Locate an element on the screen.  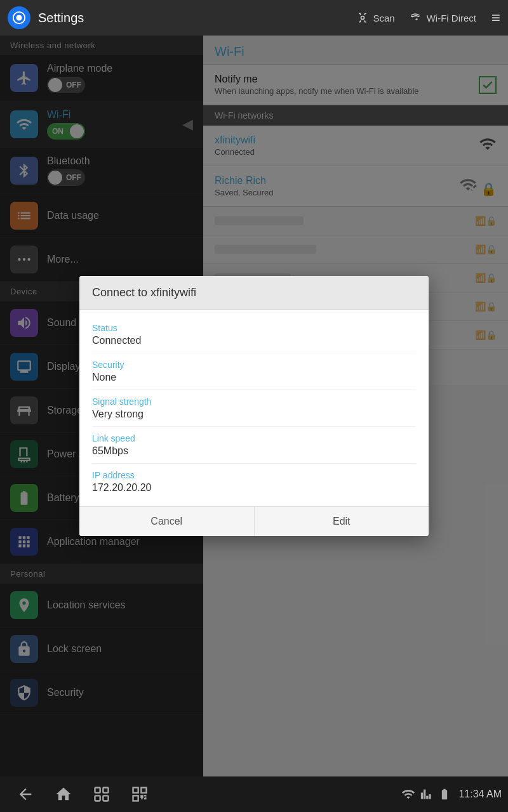
scan-button: Scan is located at coordinates (375, 18).